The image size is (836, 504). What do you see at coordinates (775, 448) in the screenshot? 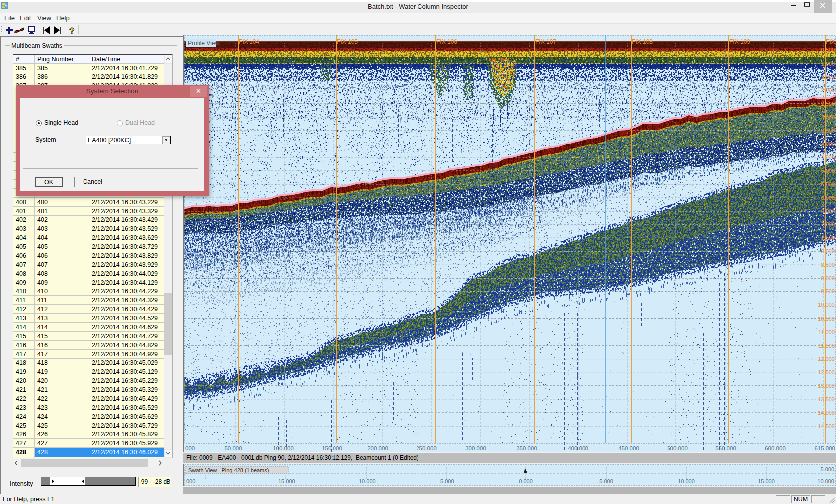
I see `svg-text: 600.000` at bounding box center [775, 448].